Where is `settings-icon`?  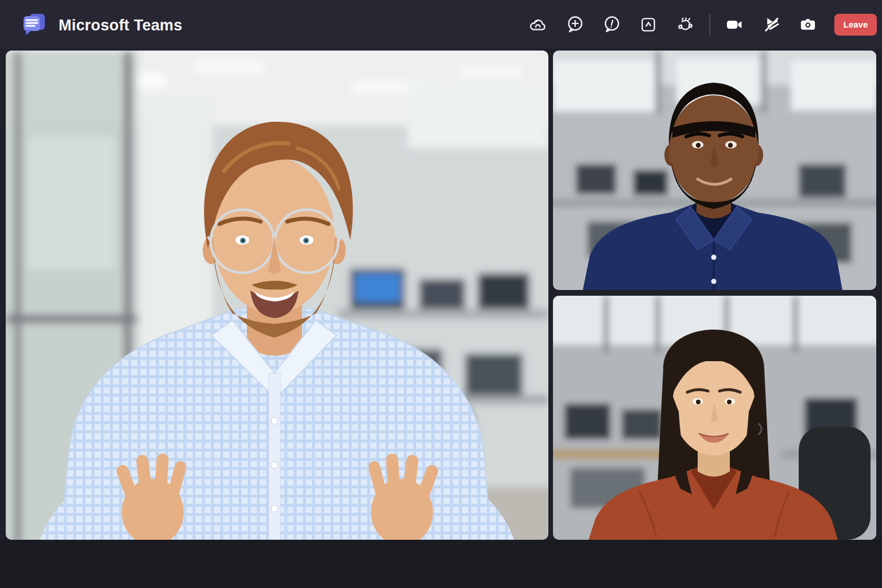
settings-icon is located at coordinates (685, 25).